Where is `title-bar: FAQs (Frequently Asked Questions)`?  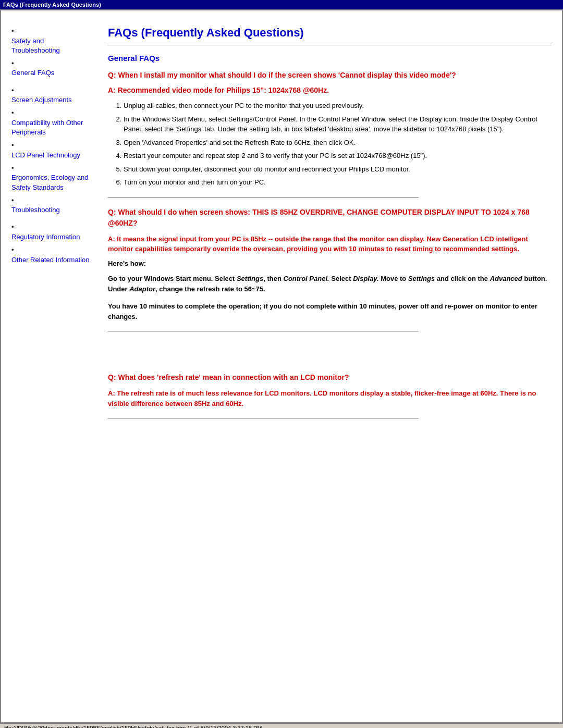
title-bar: FAQs (Frequently Asked Questions) is located at coordinates (282, 5).